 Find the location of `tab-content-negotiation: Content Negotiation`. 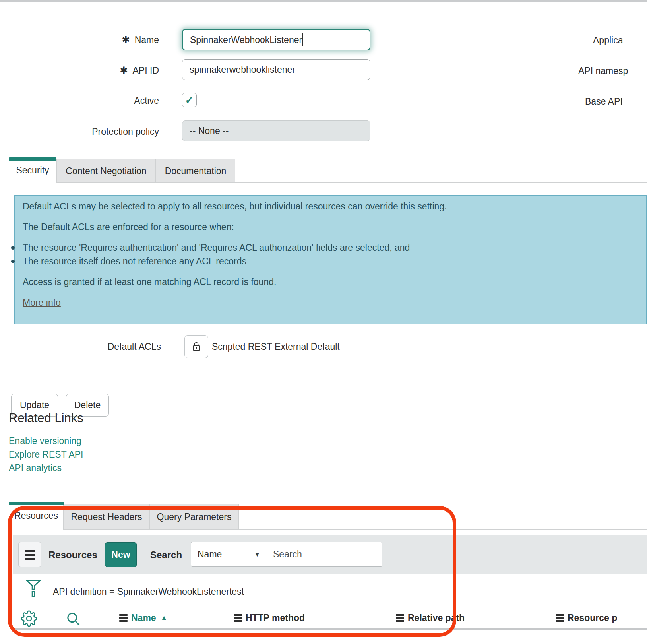

tab-content-negotiation: Content Negotiation is located at coordinates (106, 171).